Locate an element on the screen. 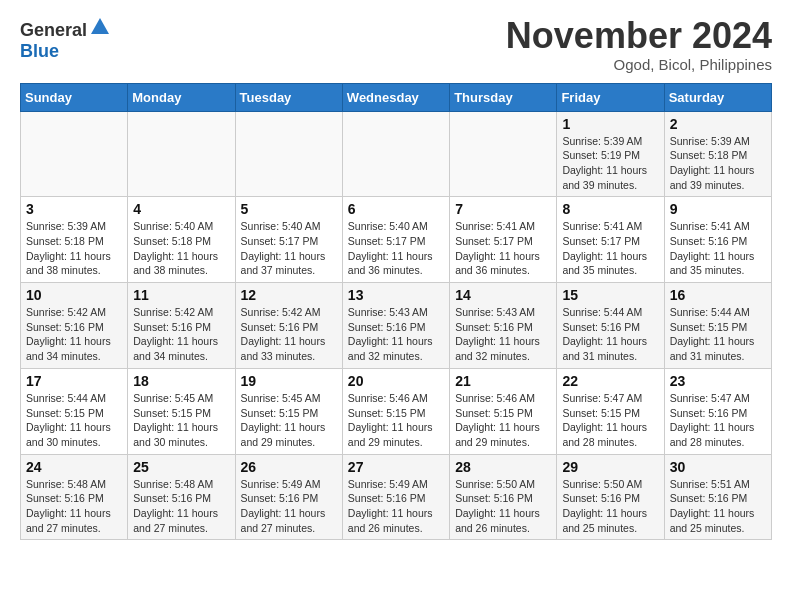  day-info: Sunrise: 5:43 AMSunset: 5:16 PMDaylight:… is located at coordinates (498, 334).